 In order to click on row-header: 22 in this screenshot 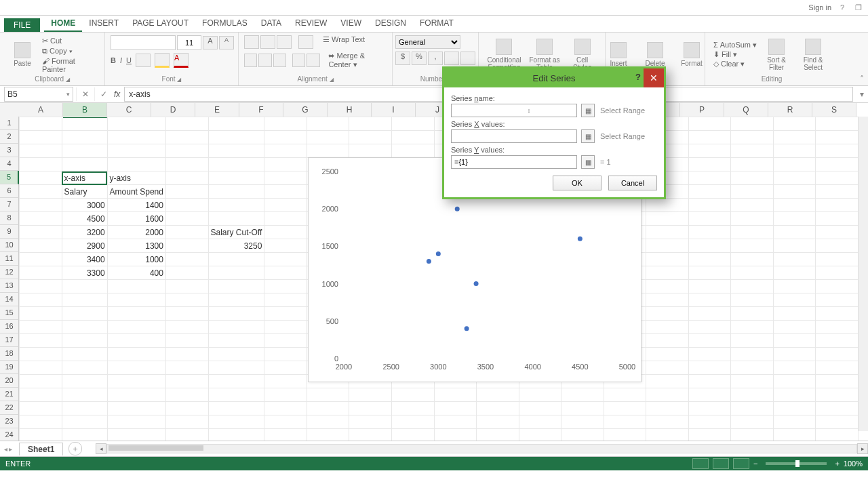, I will do `click(9, 408)`.